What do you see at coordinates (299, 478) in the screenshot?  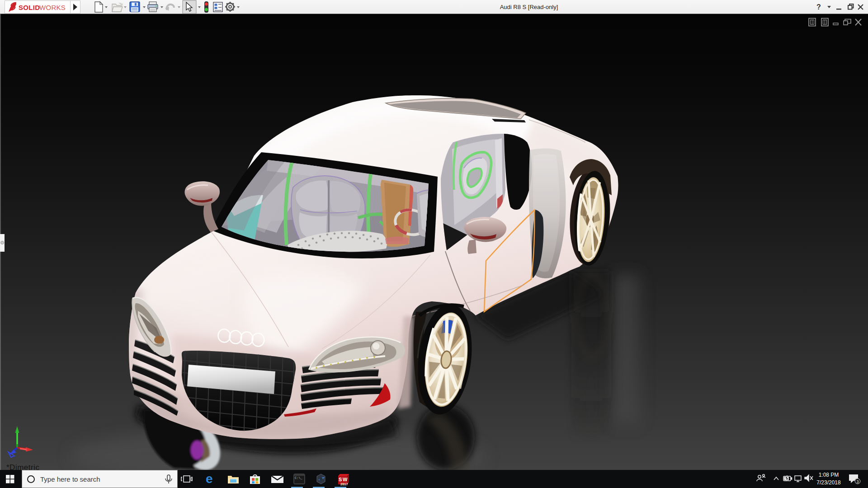 I see `svg-text: C:\_` at bounding box center [299, 478].